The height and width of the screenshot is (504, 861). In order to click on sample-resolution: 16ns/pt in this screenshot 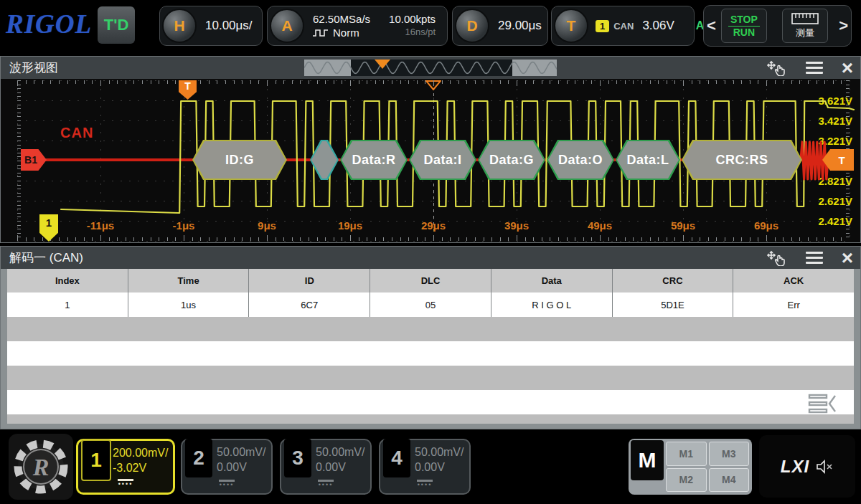, I will do `click(412, 33)`.